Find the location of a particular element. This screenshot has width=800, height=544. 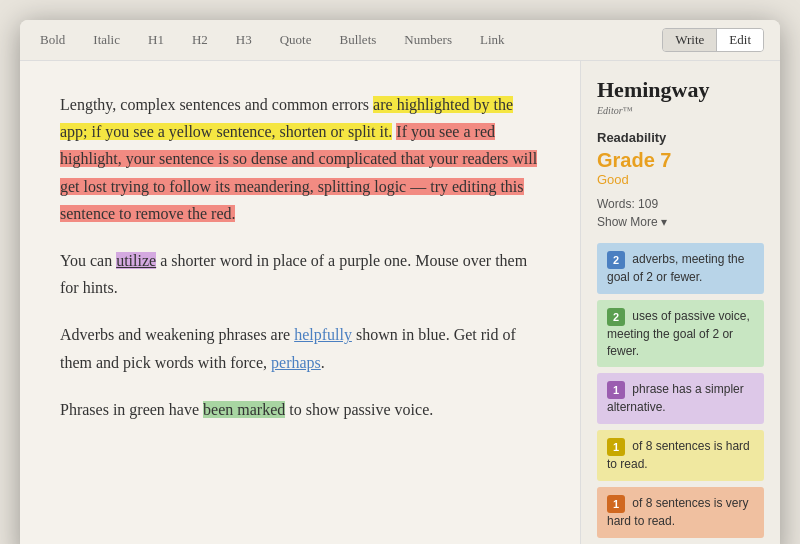

blue-highlight-2: perhaps is located at coordinates (296, 362).